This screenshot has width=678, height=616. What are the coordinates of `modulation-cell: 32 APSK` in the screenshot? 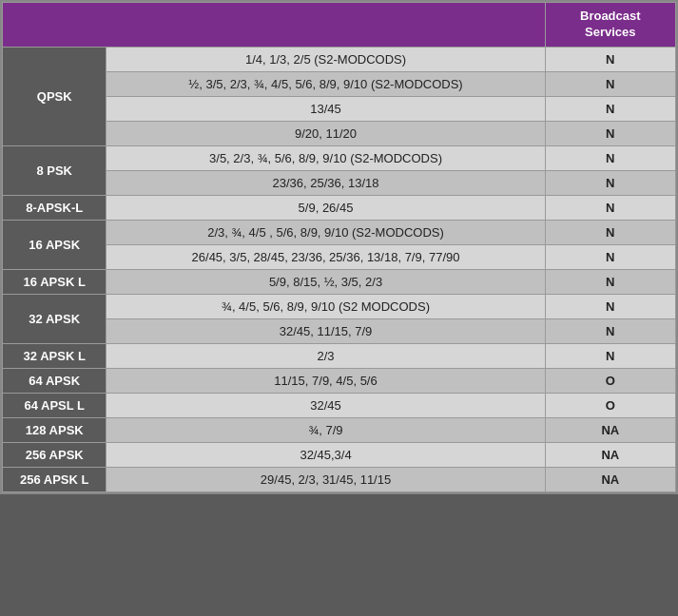 It's located at (55, 318).